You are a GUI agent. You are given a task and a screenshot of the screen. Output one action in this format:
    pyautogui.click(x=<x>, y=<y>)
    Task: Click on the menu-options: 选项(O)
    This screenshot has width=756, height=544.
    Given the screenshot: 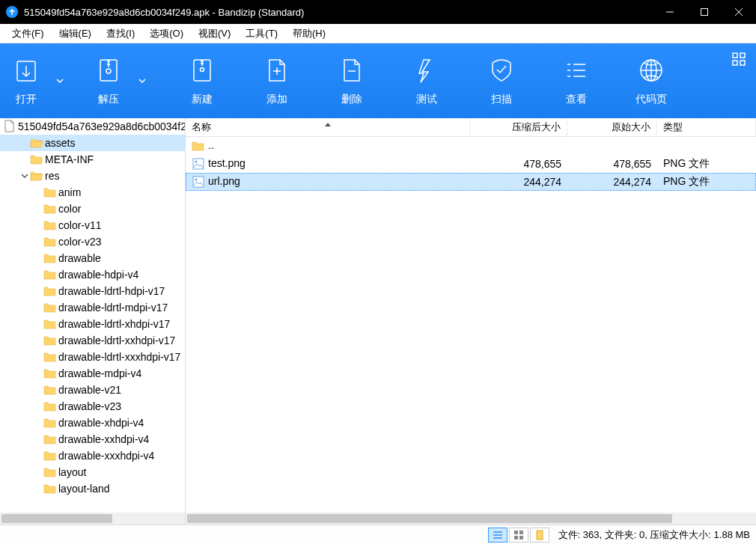 What is the action you would take?
    pyautogui.click(x=166, y=34)
    